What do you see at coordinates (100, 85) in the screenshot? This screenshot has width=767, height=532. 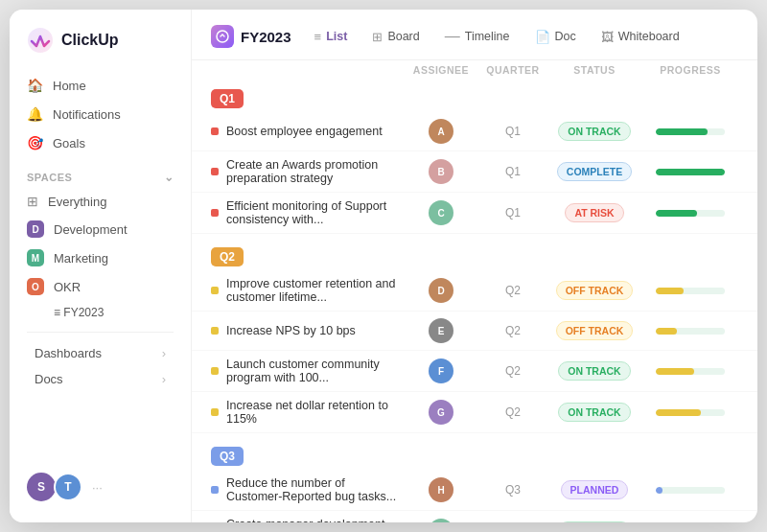 I see `sidebar-item-home: 🏠 Home` at bounding box center [100, 85].